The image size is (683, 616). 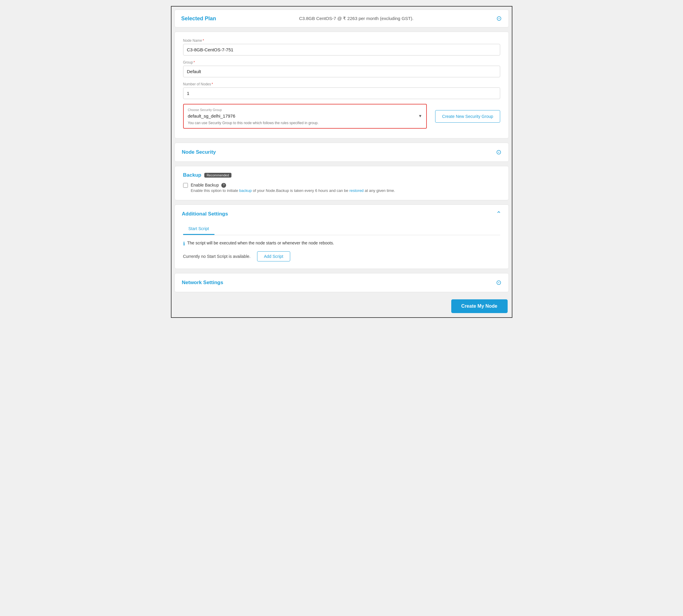 What do you see at coordinates (342, 18) in the screenshot?
I see `selected-plan-card: Selected Plan C3.8GB CentOS-7 @ ₹ 2263 p…` at bounding box center [342, 18].